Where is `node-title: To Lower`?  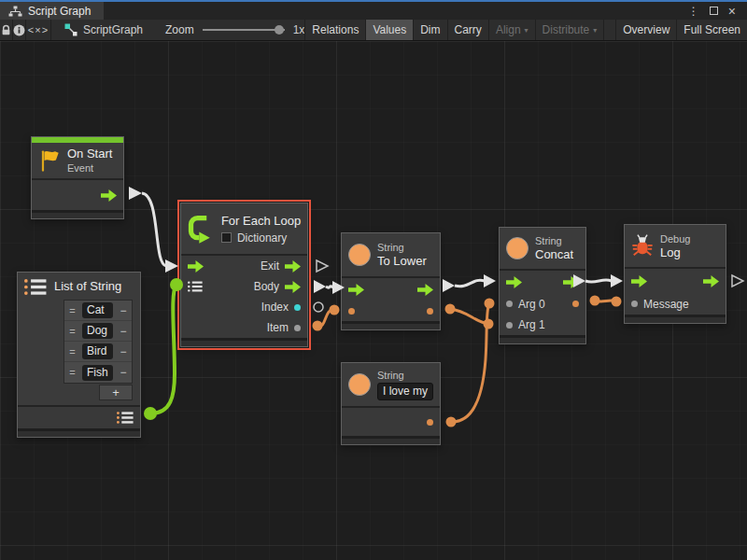
node-title: To Lower is located at coordinates (402, 261).